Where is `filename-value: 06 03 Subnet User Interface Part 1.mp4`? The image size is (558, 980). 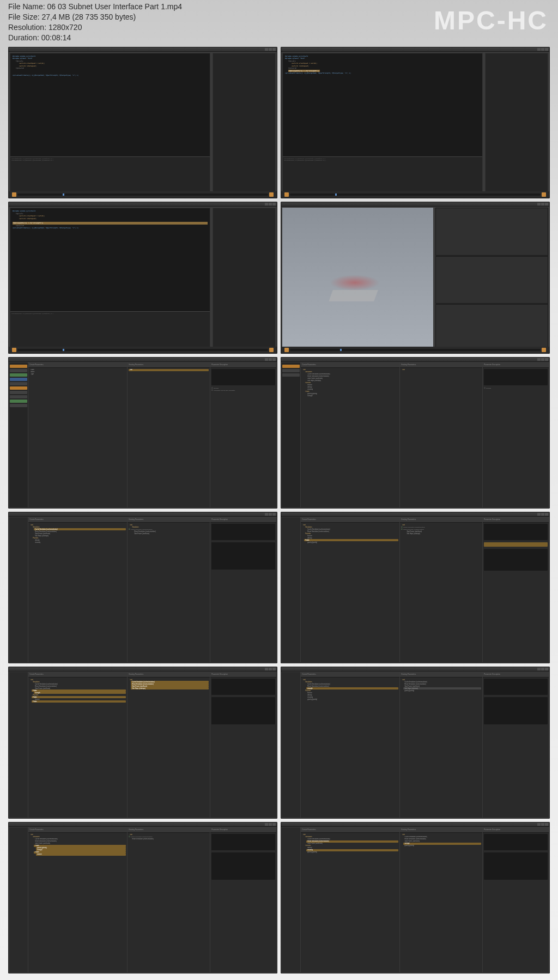 filename-value: 06 03 Subnet User Interface Part 1.mp4 is located at coordinates (114, 7).